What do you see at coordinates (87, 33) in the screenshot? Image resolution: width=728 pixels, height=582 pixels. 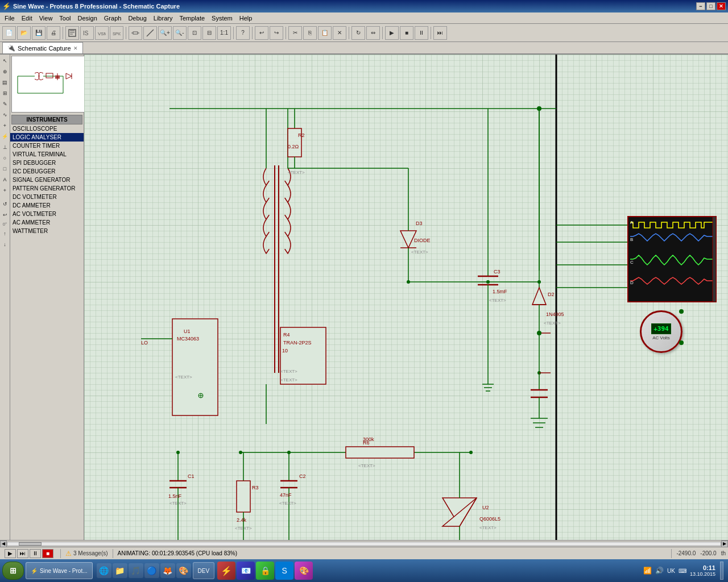 I see `toolbar-btn-6: IS` at bounding box center [87, 33].